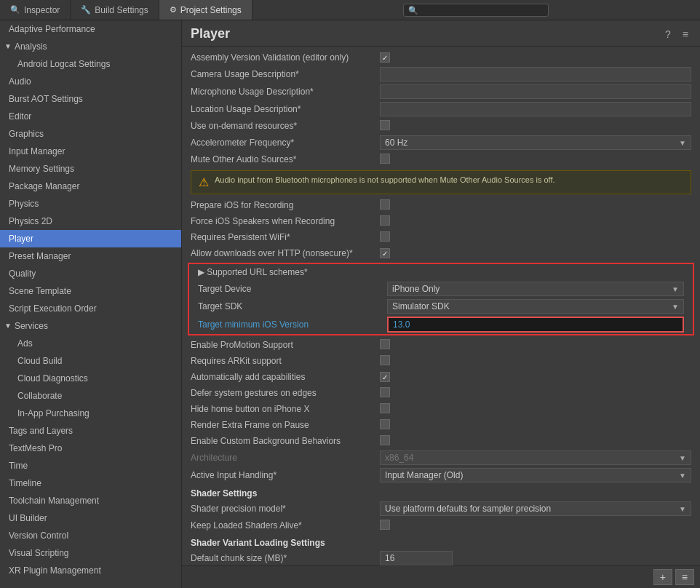  I want to click on sidebar-item-editor: Editor, so click(90, 116).